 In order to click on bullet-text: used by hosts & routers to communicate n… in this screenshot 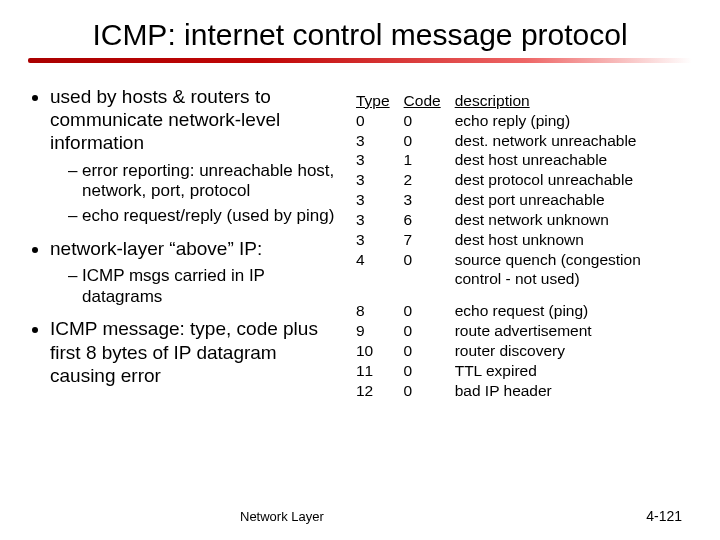, I will do `click(165, 120)`.